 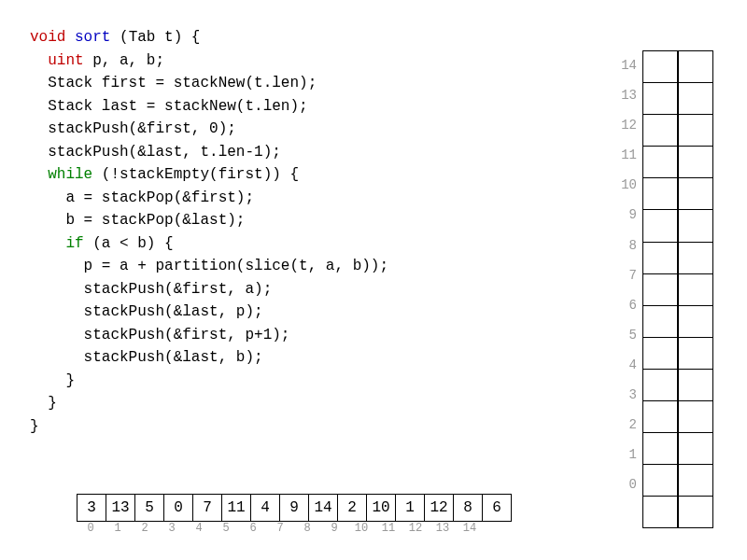 What do you see at coordinates (149, 508) in the screenshot?
I see `array-cell: 5` at bounding box center [149, 508].